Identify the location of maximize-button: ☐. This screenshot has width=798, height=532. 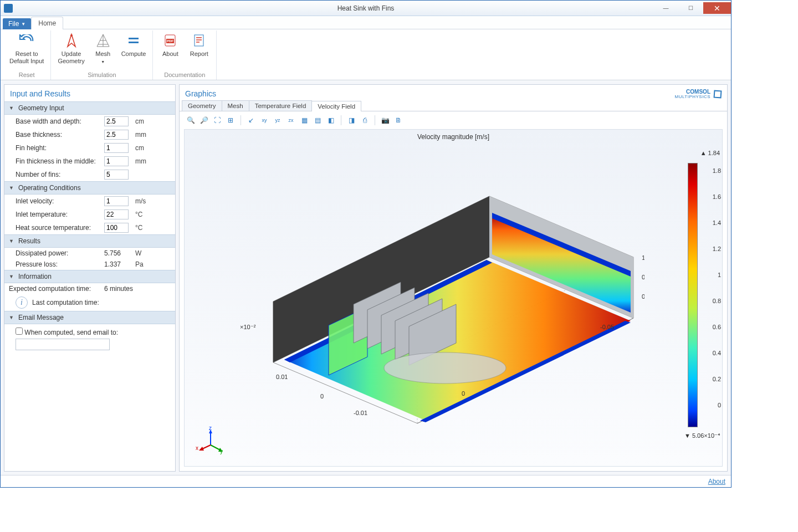
(690, 8).